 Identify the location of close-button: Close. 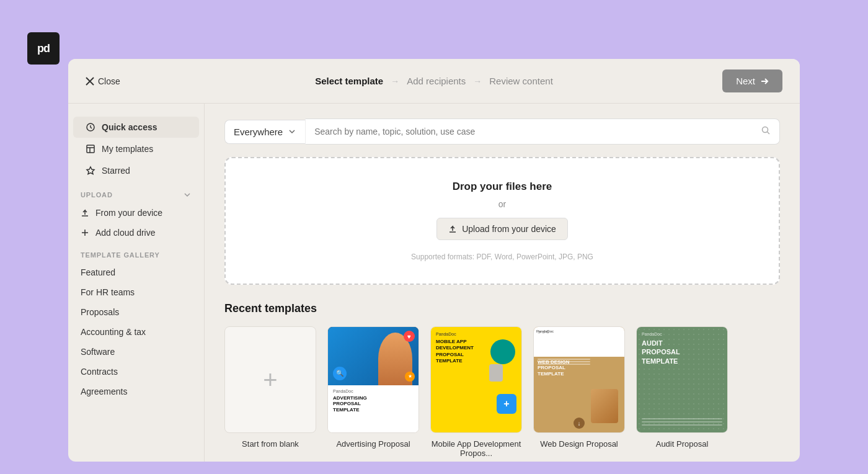
(103, 81).